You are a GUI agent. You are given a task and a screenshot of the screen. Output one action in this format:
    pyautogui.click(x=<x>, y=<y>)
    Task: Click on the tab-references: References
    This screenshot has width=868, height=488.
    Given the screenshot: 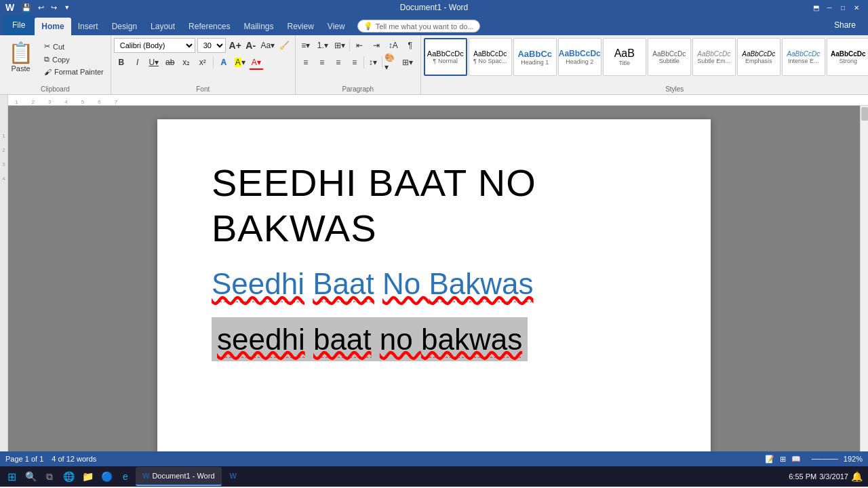 What is the action you would take?
    pyautogui.click(x=209, y=26)
    